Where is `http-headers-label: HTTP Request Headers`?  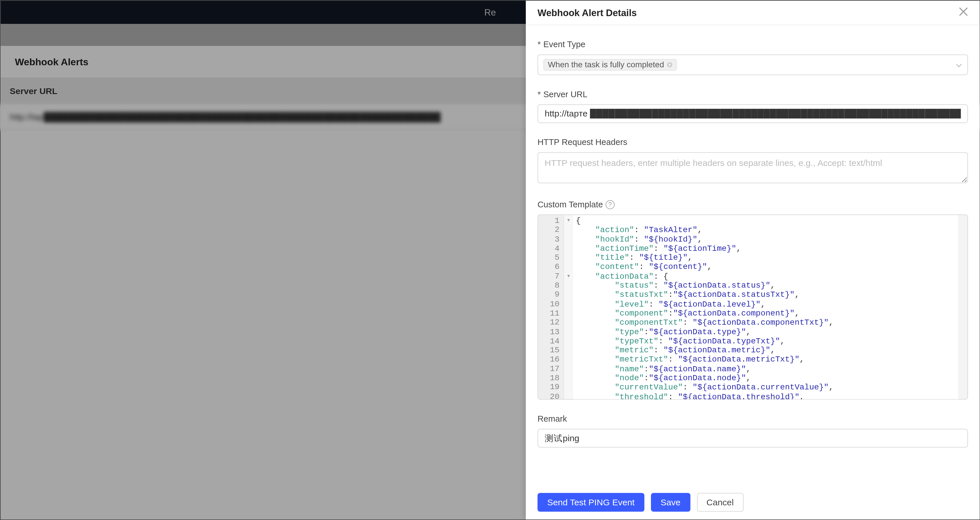 http-headers-label: HTTP Request Headers is located at coordinates (582, 142).